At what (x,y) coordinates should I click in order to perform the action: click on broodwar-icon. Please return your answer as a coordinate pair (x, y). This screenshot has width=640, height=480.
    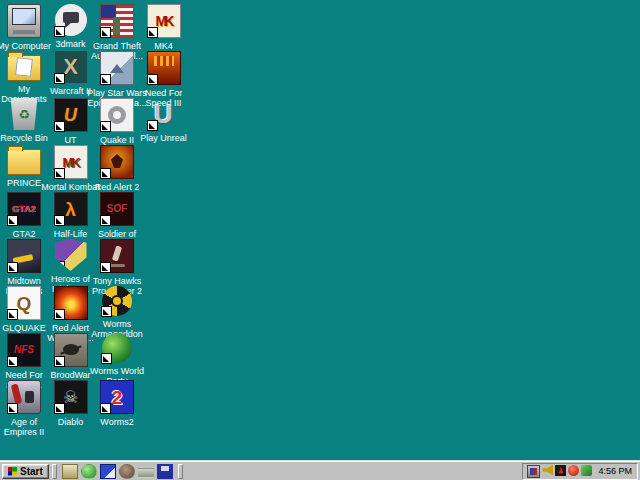
    Looking at the image, I should click on (71, 350).